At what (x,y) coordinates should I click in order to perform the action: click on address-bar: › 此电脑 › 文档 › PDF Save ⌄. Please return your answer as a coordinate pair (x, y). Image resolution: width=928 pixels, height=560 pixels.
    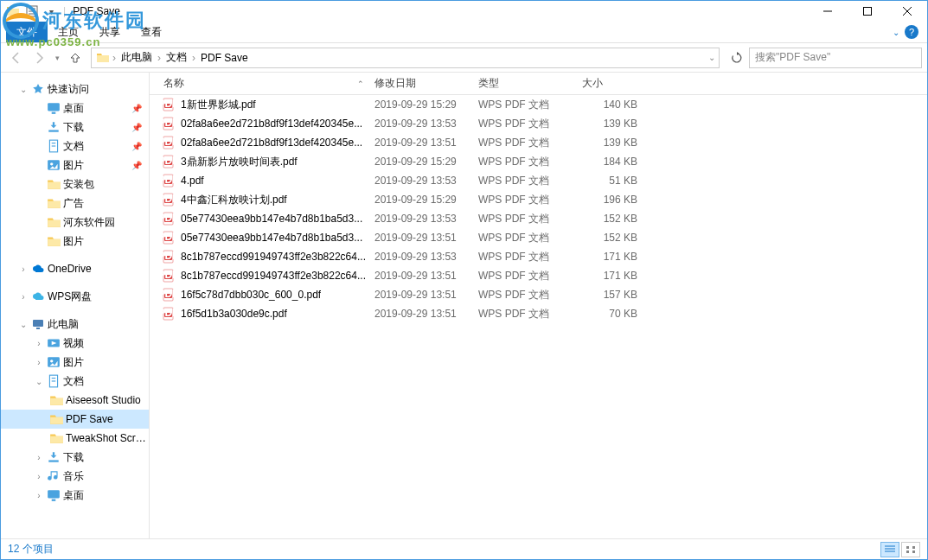
    Looking at the image, I should click on (405, 58).